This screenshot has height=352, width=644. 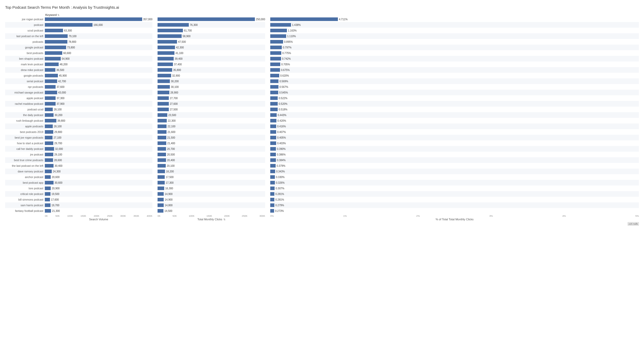 I want to click on bar-label: 61,700, so click(x=188, y=31).